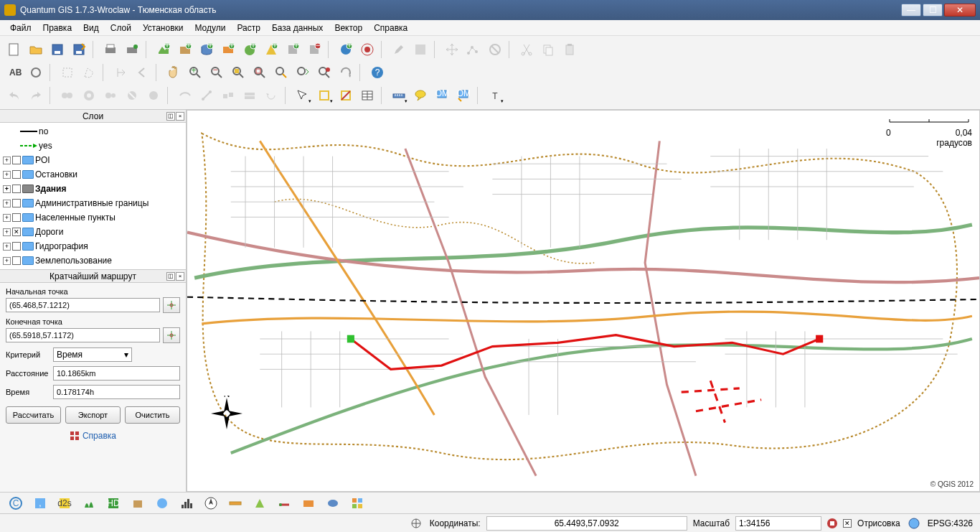 Image resolution: width=980 pixels, height=532 pixels. I want to click on pan-icon, so click(174, 73).